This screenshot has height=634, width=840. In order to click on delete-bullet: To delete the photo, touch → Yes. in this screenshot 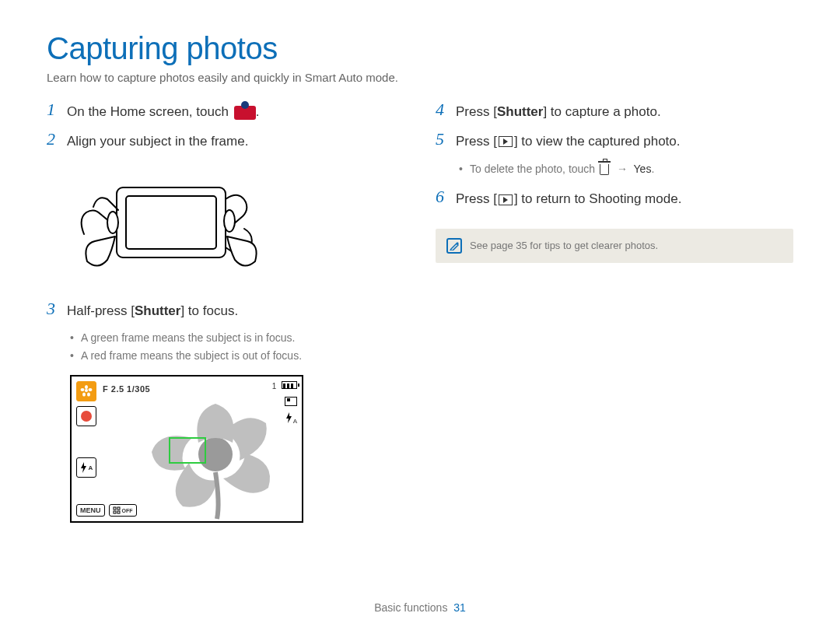, I will do `click(626, 169)`.